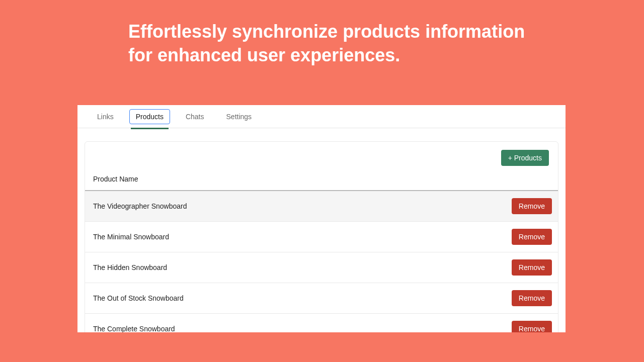  I want to click on tab-bar: Links Products Chats Settings, so click(321, 117).